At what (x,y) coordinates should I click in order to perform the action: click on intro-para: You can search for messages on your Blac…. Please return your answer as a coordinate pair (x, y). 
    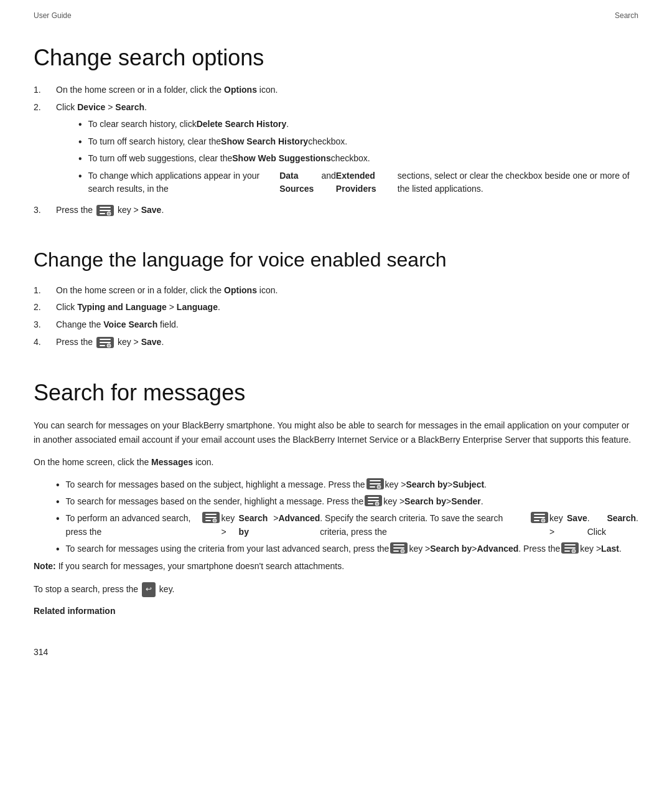
    Looking at the image, I should click on (336, 432).